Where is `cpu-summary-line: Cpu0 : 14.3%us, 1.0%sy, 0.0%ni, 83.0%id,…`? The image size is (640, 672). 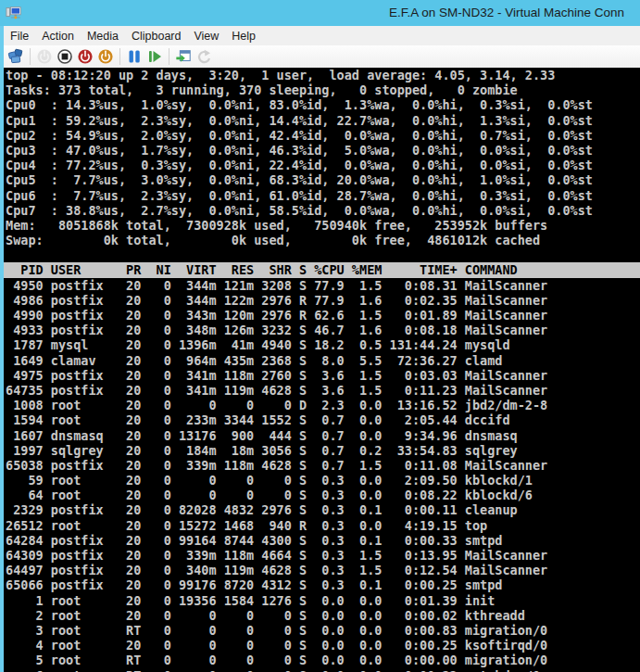 cpu-summary-line: Cpu0 : 14.3%us, 1.0%sy, 0.0%ni, 83.0%id,… is located at coordinates (322, 105).